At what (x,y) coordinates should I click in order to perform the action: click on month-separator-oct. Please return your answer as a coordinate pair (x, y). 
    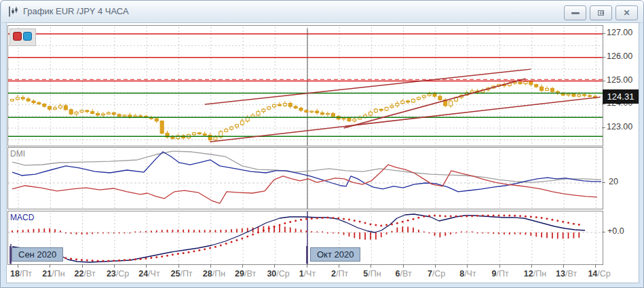
    Looking at the image, I should click on (307, 255).